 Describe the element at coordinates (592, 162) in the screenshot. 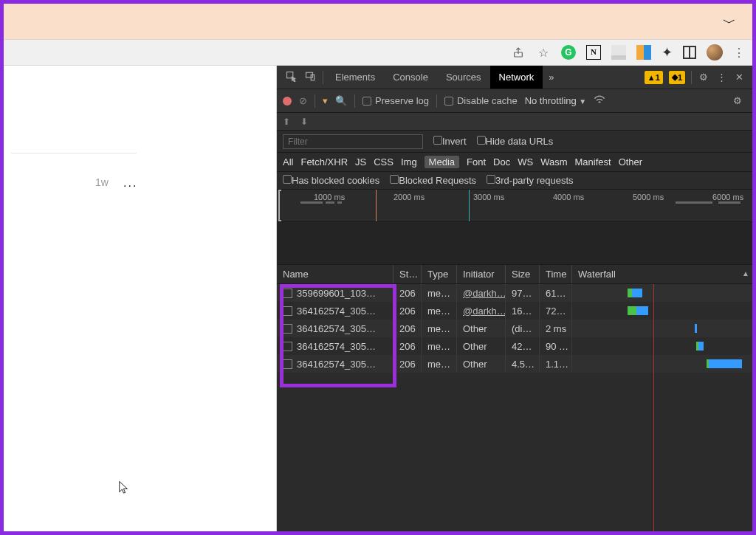

I see `chip-manifest: Manifest` at that location.